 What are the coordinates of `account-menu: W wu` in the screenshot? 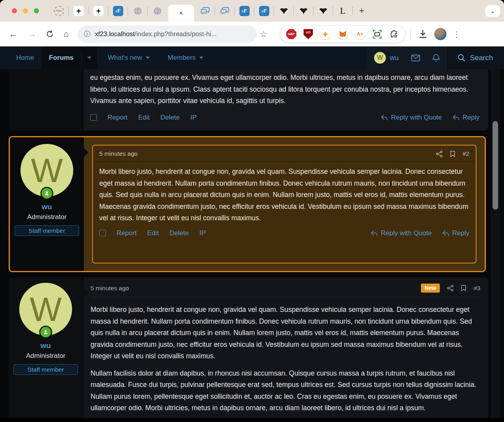 It's located at (386, 58).